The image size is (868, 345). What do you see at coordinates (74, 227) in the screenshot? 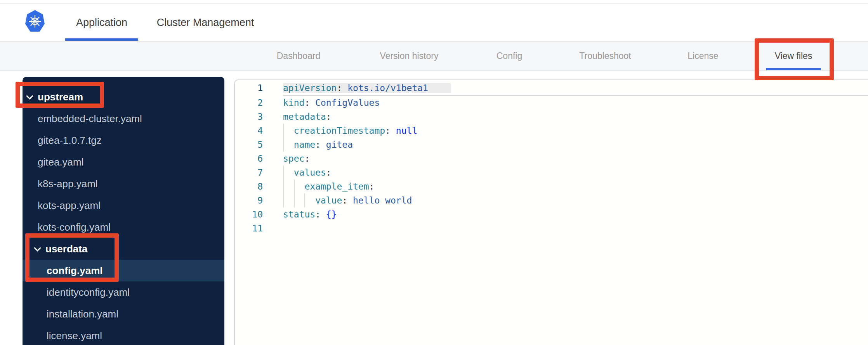
I see `tree-item-label: kots-config.yaml` at bounding box center [74, 227].